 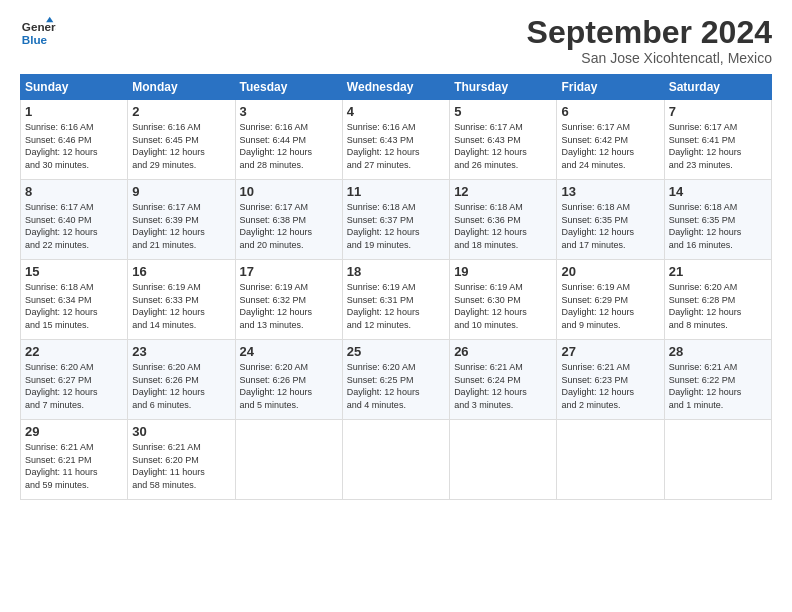 What do you see at coordinates (288, 140) in the screenshot?
I see `calendar-cell: 3Sunrise: 6:16 AMSunset: 6:44 PMDaylight…` at bounding box center [288, 140].